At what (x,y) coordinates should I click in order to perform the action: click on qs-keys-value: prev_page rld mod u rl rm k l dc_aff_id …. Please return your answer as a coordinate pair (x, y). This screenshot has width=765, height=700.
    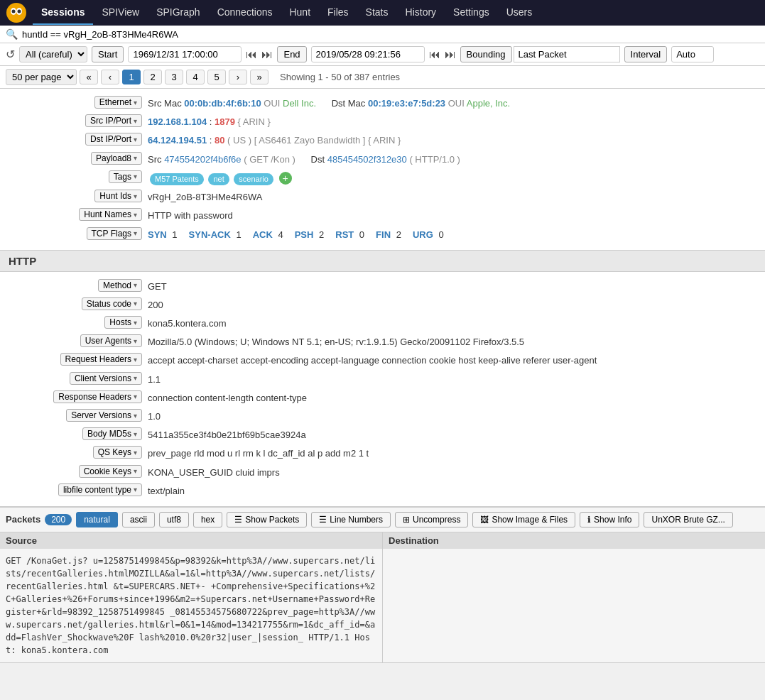
    Looking at the image, I should click on (453, 454).